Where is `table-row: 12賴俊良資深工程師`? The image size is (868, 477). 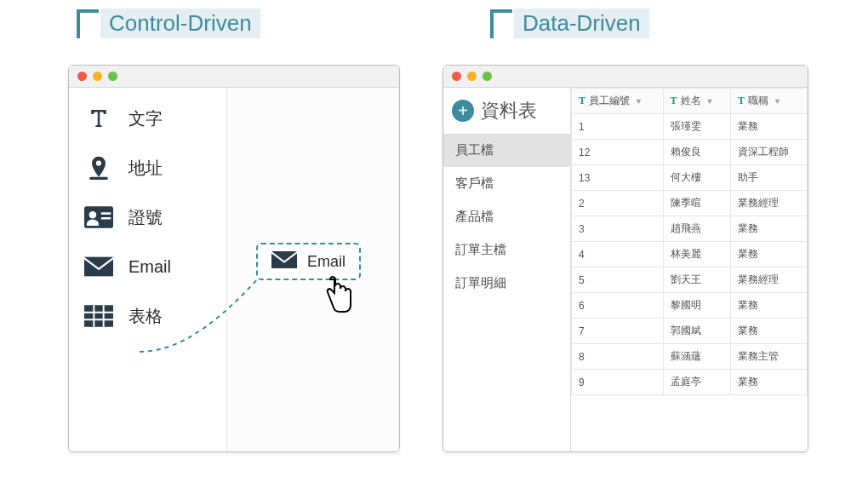
table-row: 12賴俊良資深工程師 is located at coordinates (689, 152).